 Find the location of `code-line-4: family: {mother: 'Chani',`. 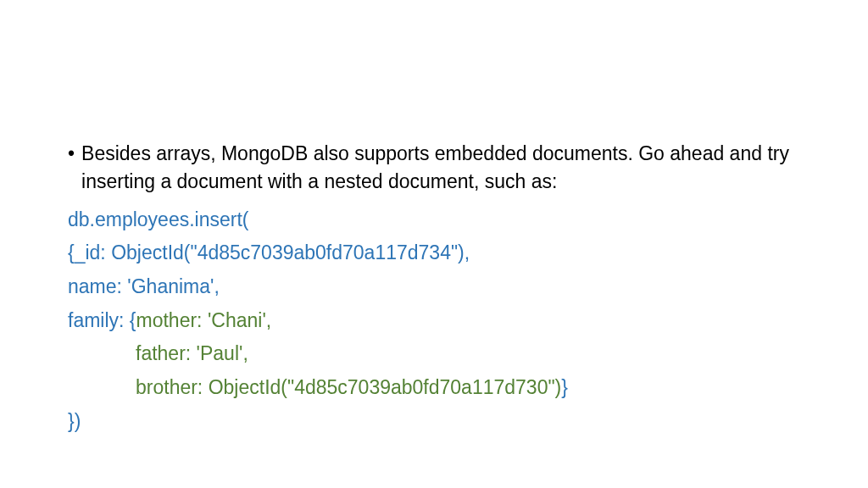

code-line-4: family: {mother: 'Chani', is located at coordinates (434, 321).